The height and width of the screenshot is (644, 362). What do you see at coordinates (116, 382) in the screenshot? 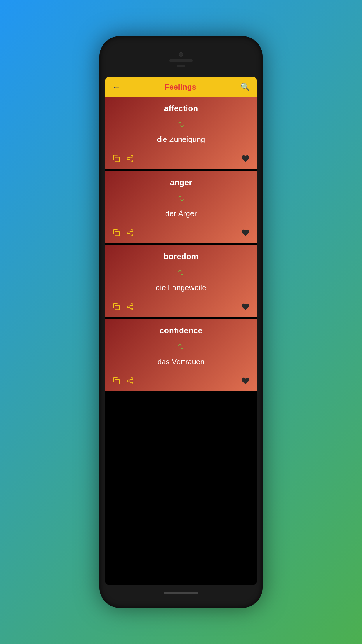
I see `copy-icon-confidence` at bounding box center [116, 382].